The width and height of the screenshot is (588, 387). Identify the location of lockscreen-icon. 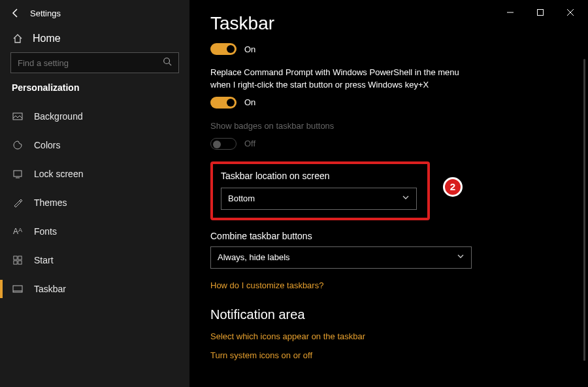
(18, 174).